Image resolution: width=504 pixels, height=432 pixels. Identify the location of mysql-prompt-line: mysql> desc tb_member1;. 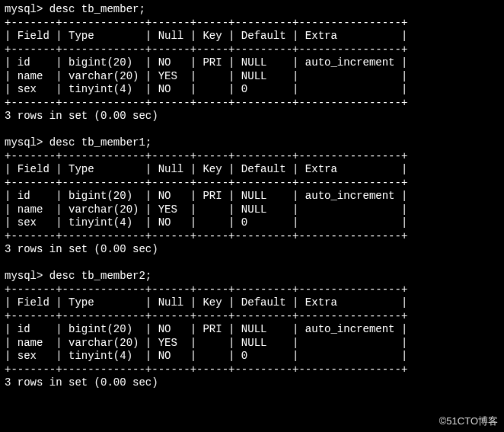
(252, 143).